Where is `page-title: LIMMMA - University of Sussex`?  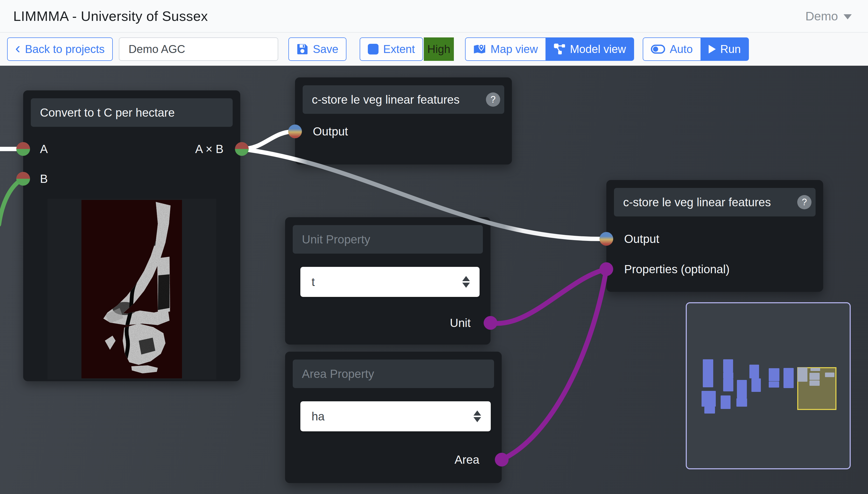 page-title: LIMMMA - University of Sussex is located at coordinates (111, 16).